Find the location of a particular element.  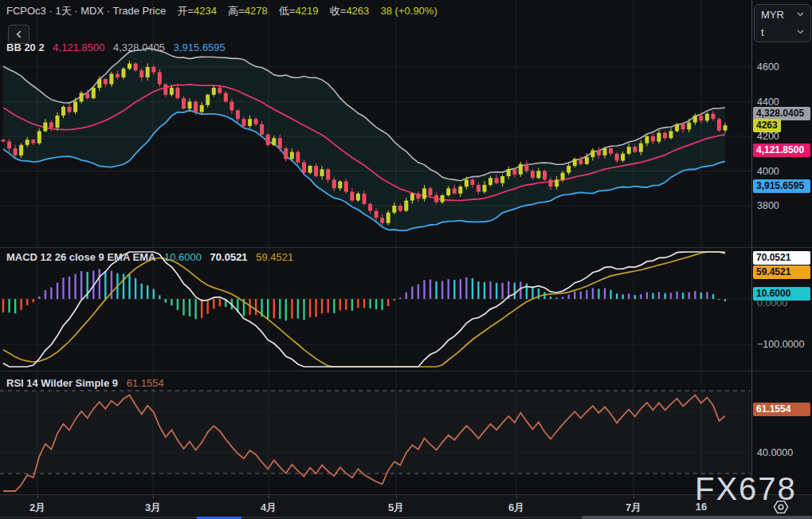

exchange-label: MDX is located at coordinates (92, 11).